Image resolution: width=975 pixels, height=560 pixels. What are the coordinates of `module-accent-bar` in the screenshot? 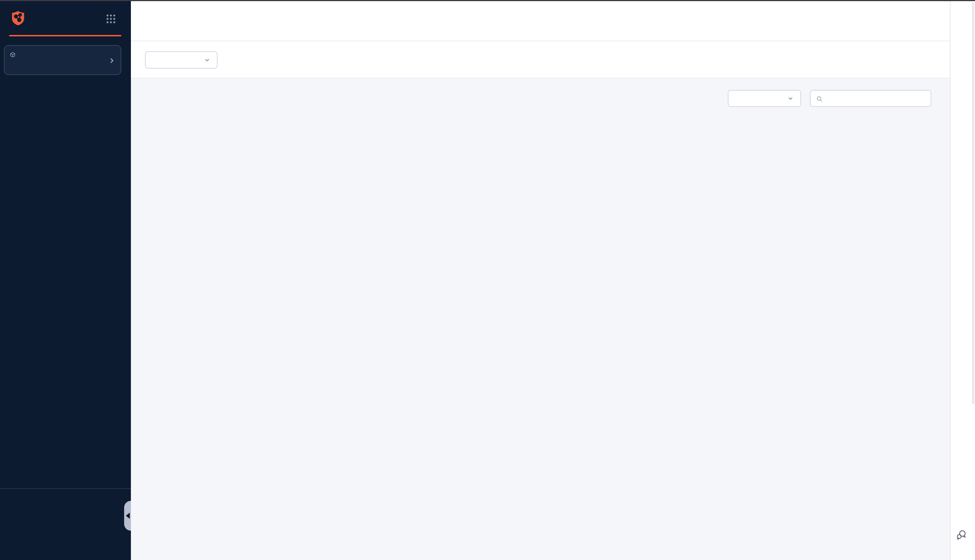 It's located at (65, 36).